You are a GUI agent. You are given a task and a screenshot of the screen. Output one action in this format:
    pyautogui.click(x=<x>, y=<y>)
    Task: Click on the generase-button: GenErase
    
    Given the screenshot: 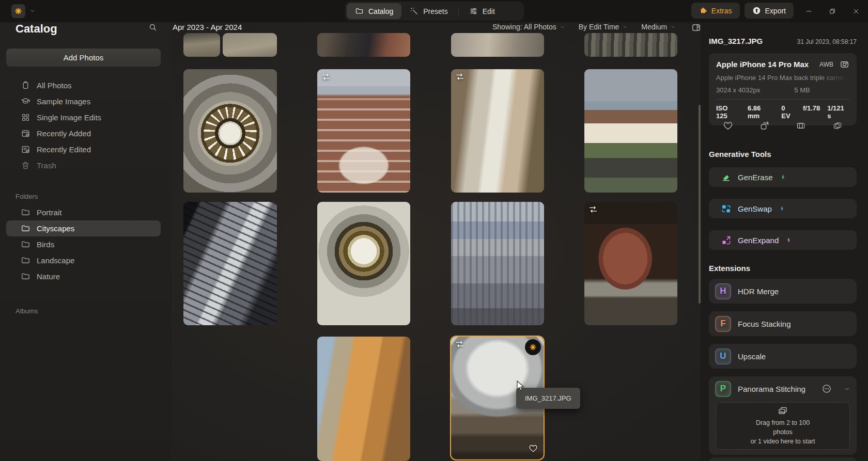 What is the action you would take?
    pyautogui.click(x=783, y=177)
    